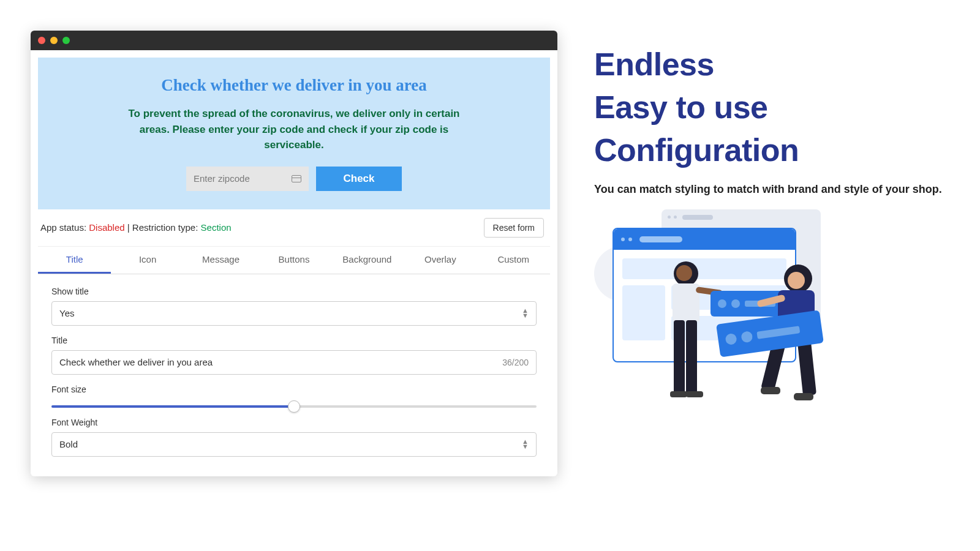 The width and height of the screenshot is (980, 551). What do you see at coordinates (294, 340) in the screenshot?
I see `title-label: Title` at bounding box center [294, 340].